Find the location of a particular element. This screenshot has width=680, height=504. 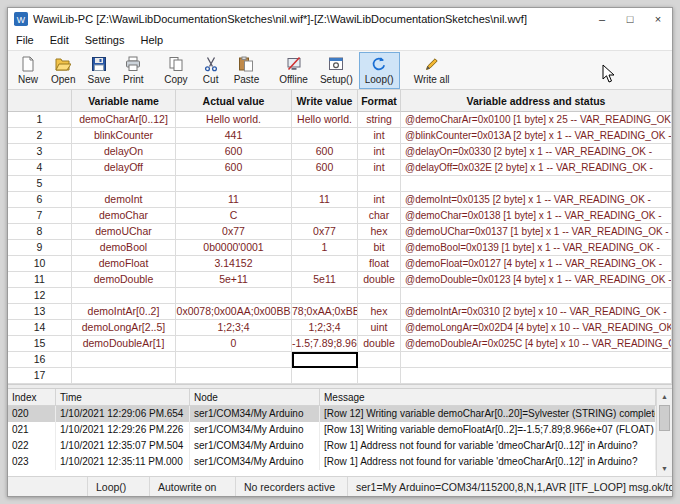

cell-status: @demoInt=0x0135 [2 byte] x 1 -- VAR_READ… is located at coordinates (536, 200).